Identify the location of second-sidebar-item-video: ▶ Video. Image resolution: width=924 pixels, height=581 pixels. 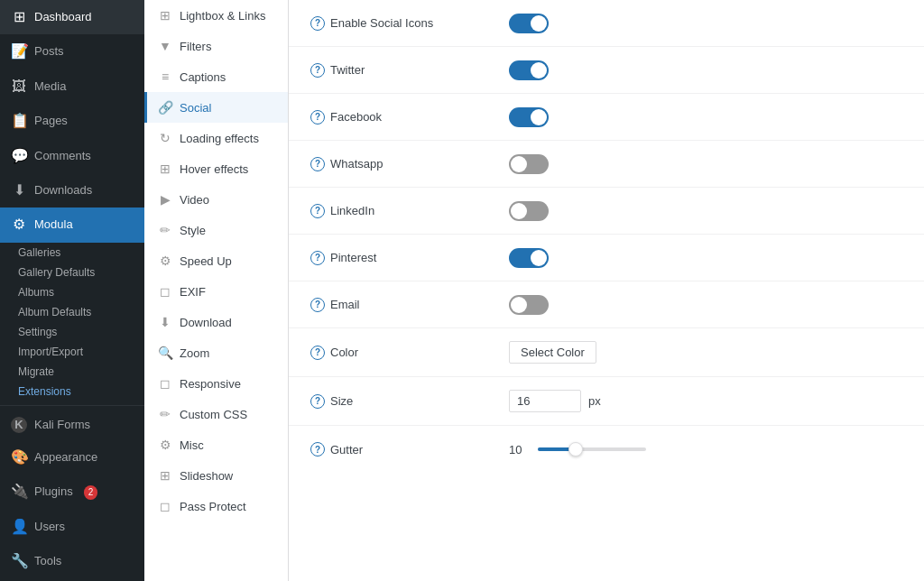
(217, 199).